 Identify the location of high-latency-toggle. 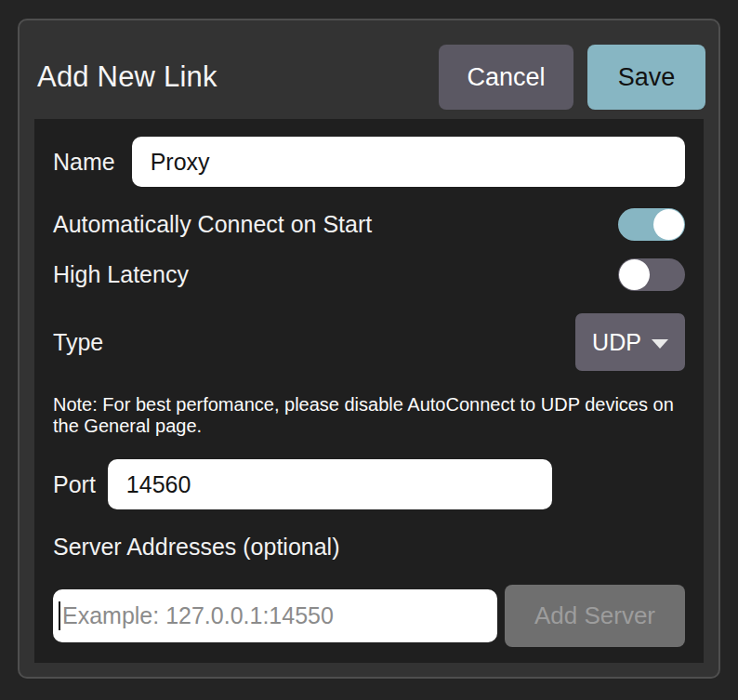
(652, 275).